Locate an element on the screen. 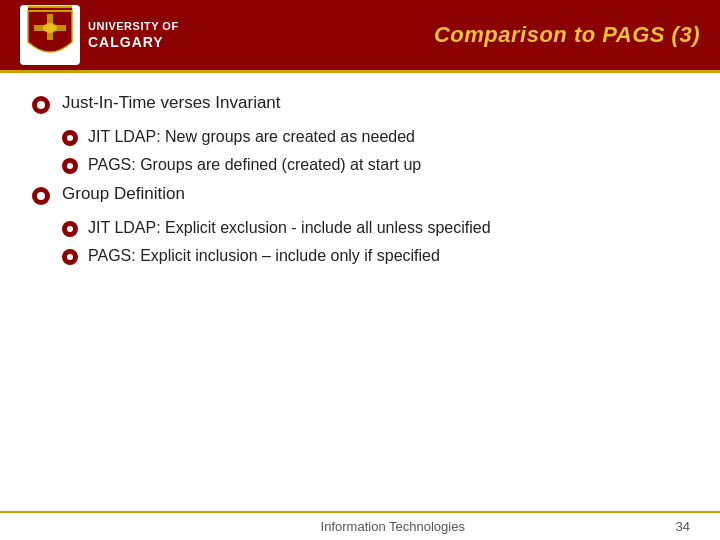 Image resolution: width=720 pixels, height=540 pixels. sub-bullet-item-2-2: PAGS: Explicit inclusion – include only … is located at coordinates (376, 256).